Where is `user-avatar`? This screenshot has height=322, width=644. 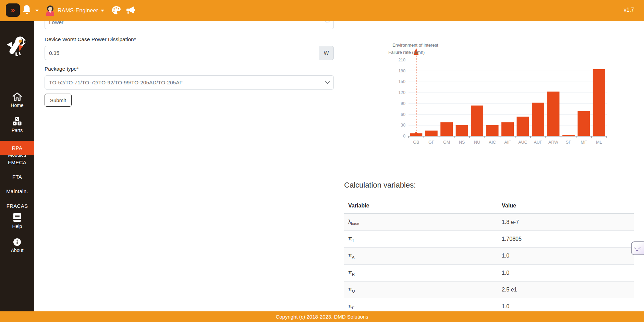
user-avatar is located at coordinates (50, 11).